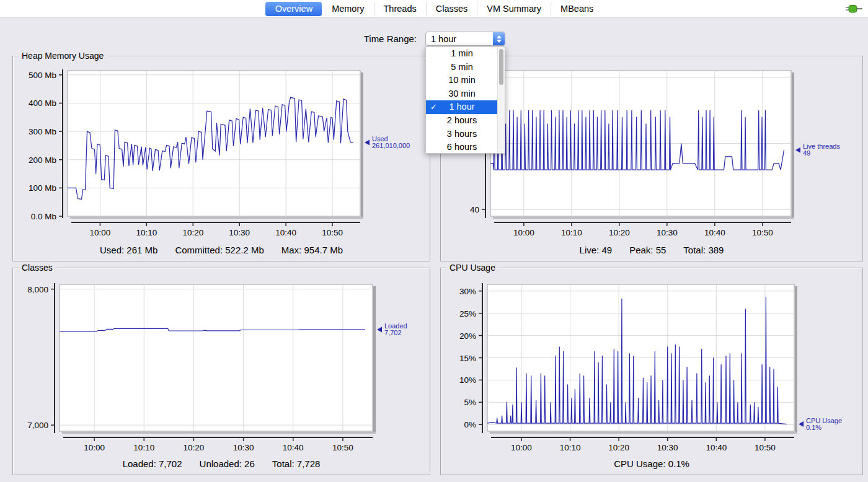  What do you see at coordinates (129, 250) in the screenshot?
I see `heap-stat-used: Used: 261 Mb` at bounding box center [129, 250].